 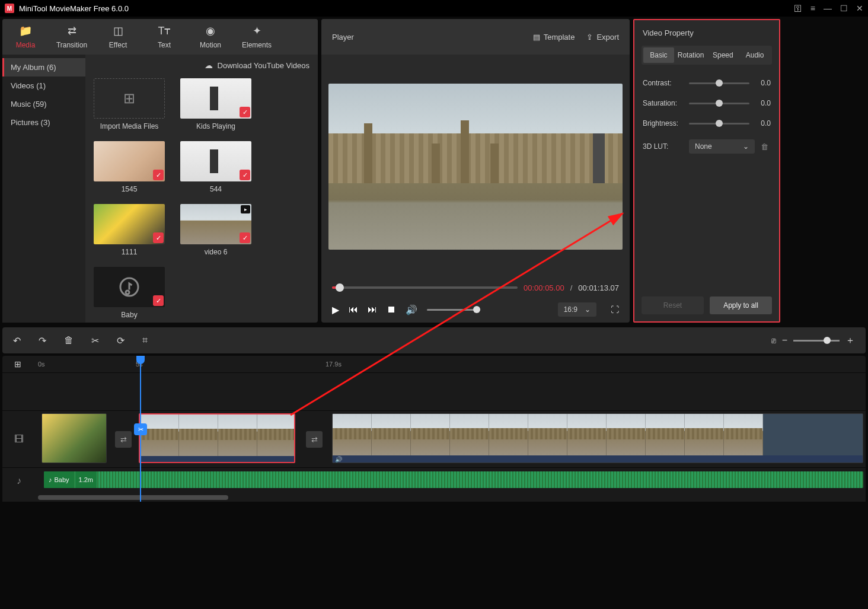 I want to click on media-item: ✓ Kids Playing, so click(x=216, y=104).